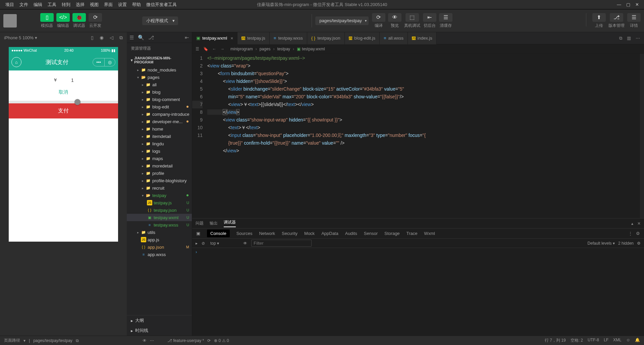 The height and width of the screenshot is (345, 644). I want to click on network-tab: Network, so click(267, 234).